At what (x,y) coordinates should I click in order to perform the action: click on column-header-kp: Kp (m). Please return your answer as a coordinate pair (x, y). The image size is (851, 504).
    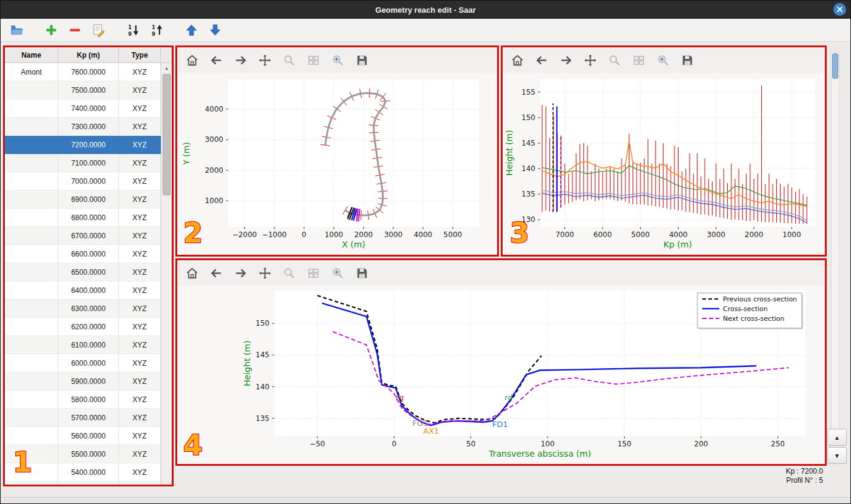
    Looking at the image, I should click on (89, 55).